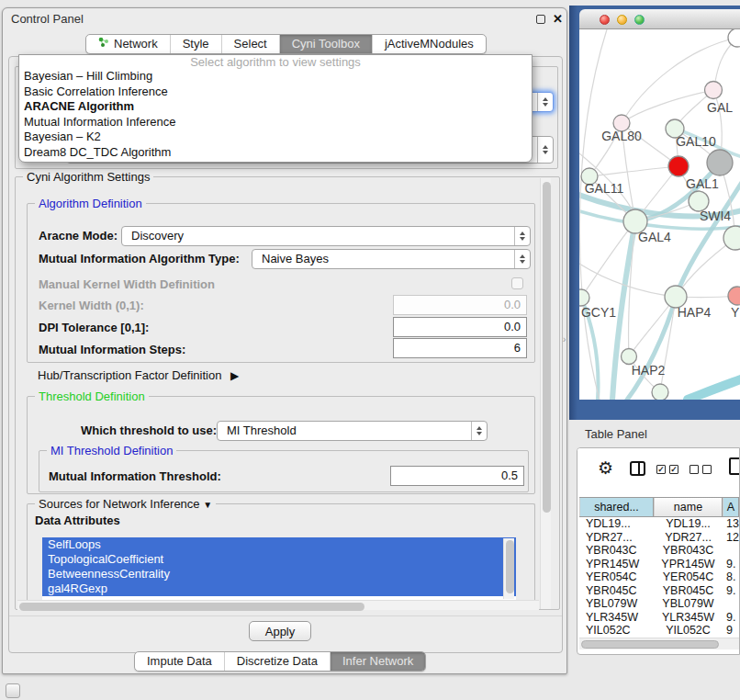  I want to click on table-panel: Table Panel ⚙ ✓ ✓ shared...nameA YDL19..…, so click(655, 560).